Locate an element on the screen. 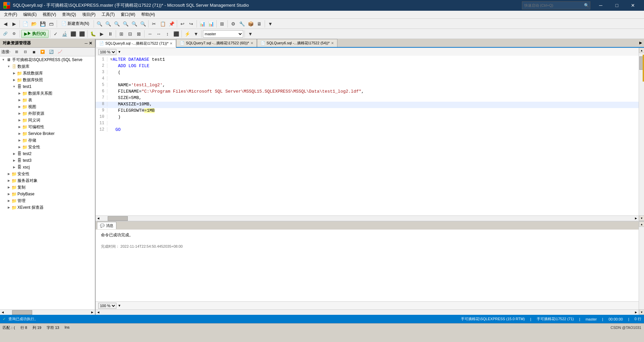  misc-btn: ⚡ is located at coordinates (187, 34).